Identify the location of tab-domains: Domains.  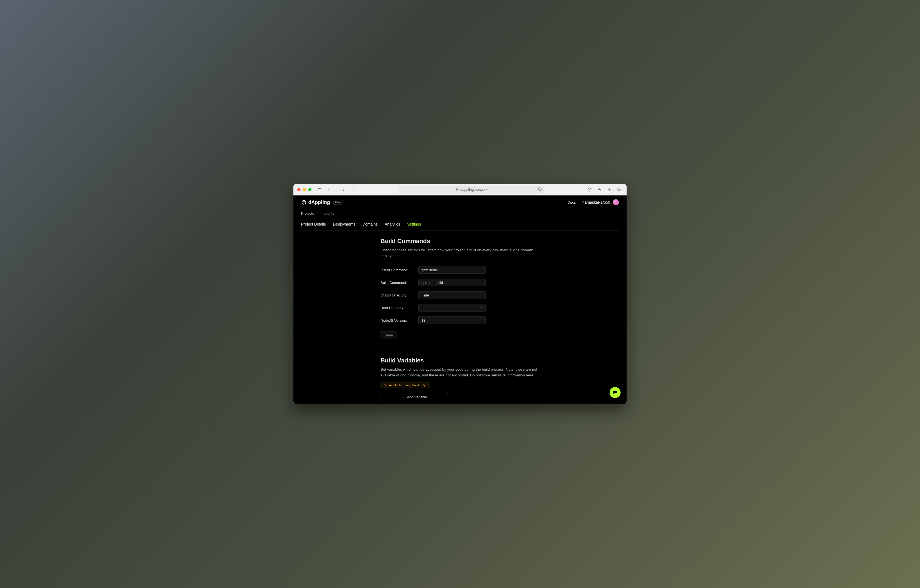
(370, 225).